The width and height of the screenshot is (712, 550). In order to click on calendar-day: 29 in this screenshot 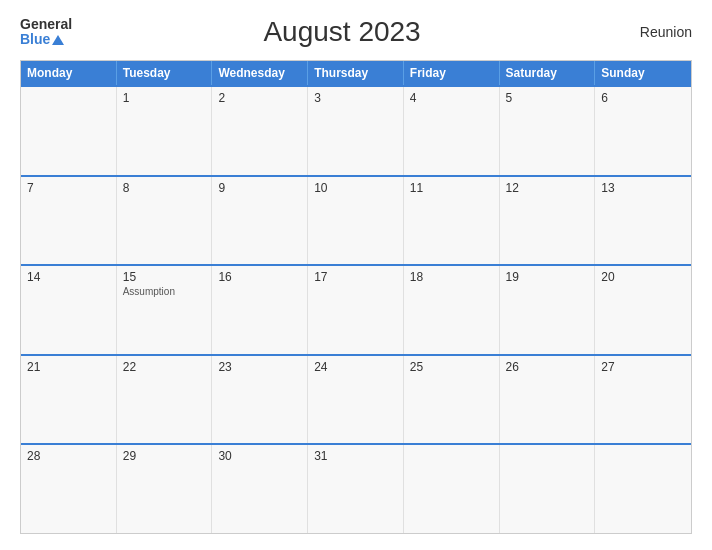, I will do `click(165, 489)`.